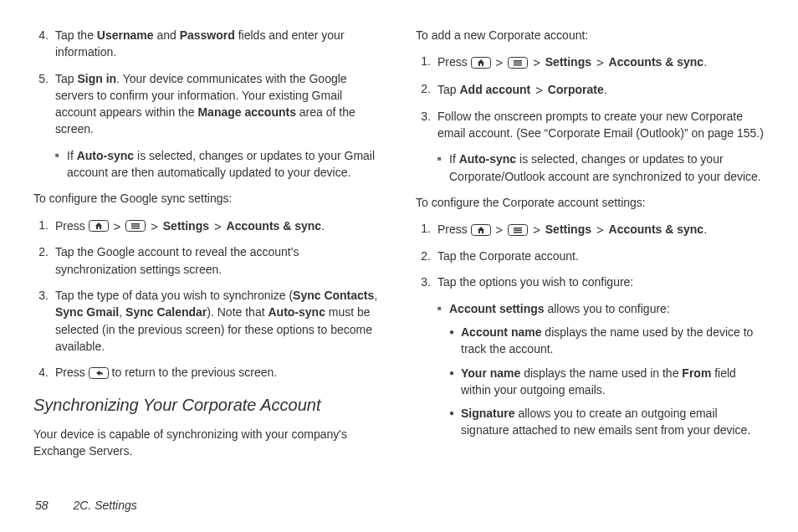 The image size is (798, 532). I want to click on step-text: Tap the Corporate account., so click(601, 256).